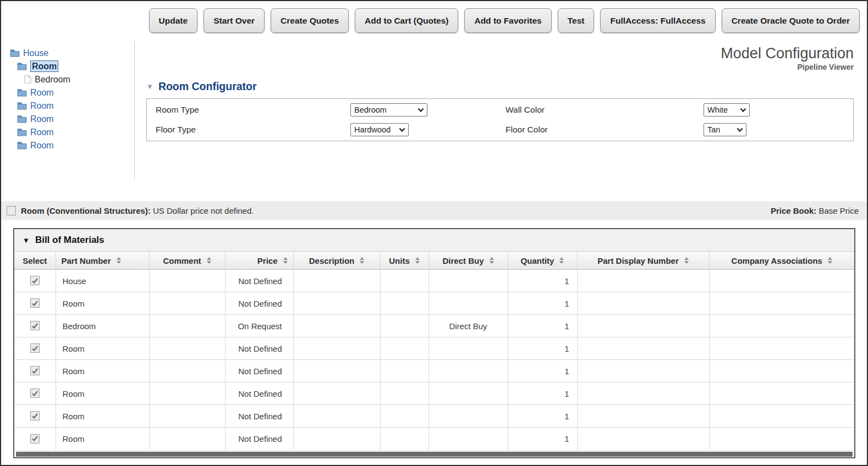  What do you see at coordinates (435, 260) in the screenshot?
I see `bom-table-head: SelectPart NumberCommentPriceDescription…` at bounding box center [435, 260].